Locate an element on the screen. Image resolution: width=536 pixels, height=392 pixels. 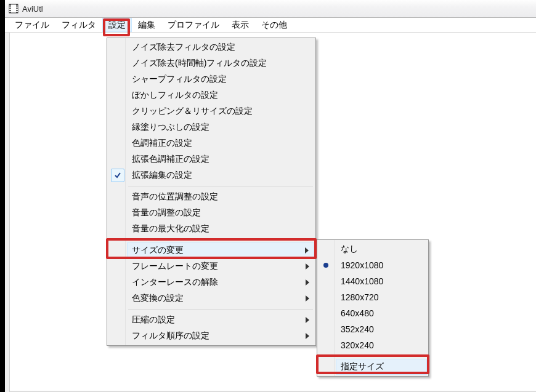
size-item-label: 1920x1080 is located at coordinates (362, 265).